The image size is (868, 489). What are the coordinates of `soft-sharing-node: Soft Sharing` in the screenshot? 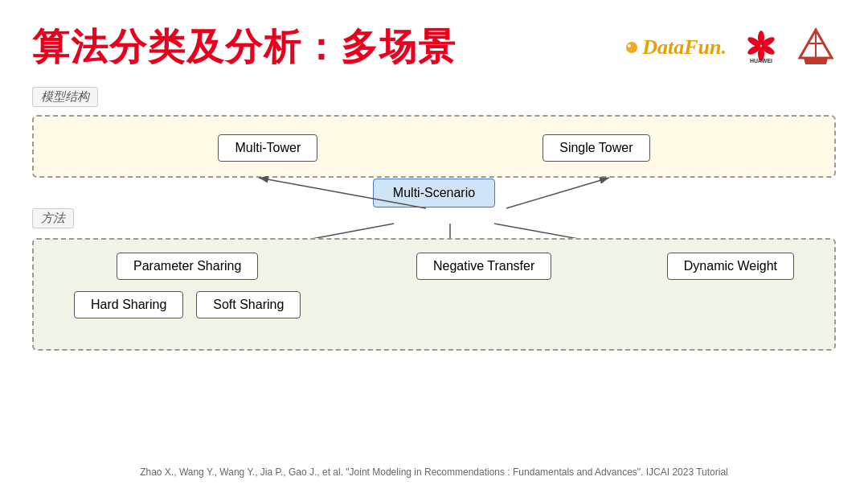 It's located at (248, 305).